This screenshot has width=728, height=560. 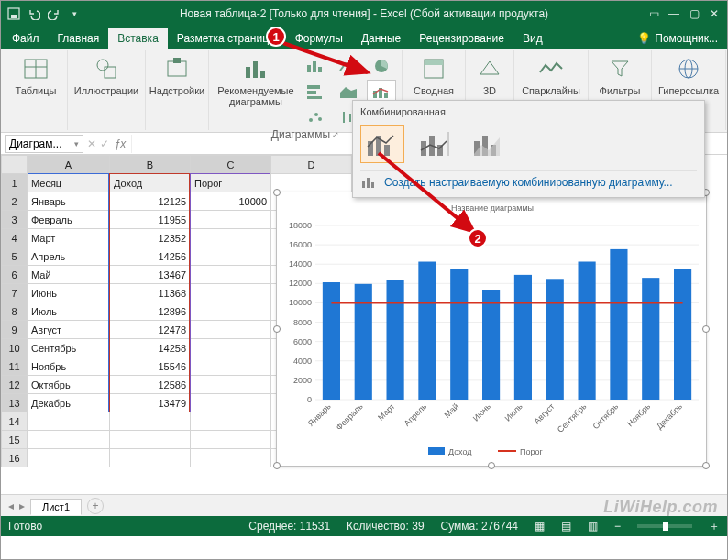 I want to click on col-C: C, so click(x=231, y=165).